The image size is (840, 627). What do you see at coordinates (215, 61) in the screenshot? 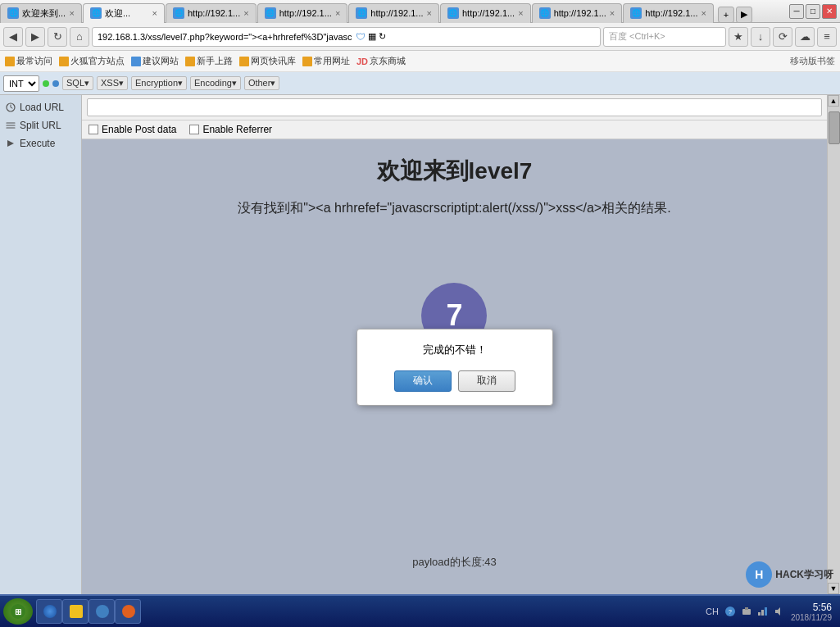
I see `bookmark-label-4: 新手上路` at bounding box center [215, 61].